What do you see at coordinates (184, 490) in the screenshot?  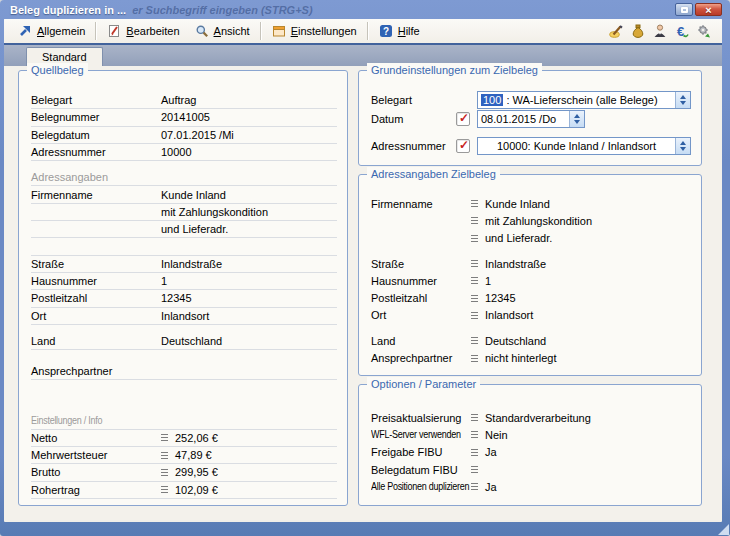 I see `field-row: Rohertrag102,09 €` at bounding box center [184, 490].